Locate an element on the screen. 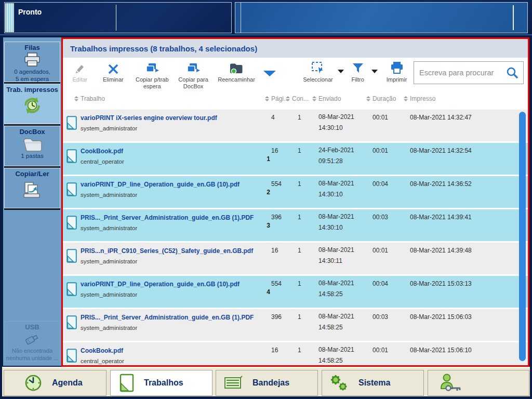 This screenshot has width=532, height=399. tab-bandejas: Bandejas is located at coordinates (267, 383).